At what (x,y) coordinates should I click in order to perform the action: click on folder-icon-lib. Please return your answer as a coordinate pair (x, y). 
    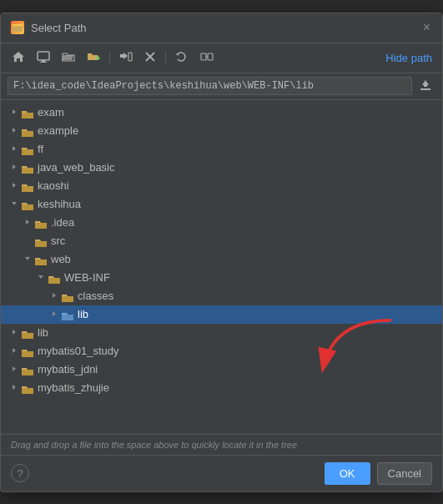
    Looking at the image, I should click on (68, 315).